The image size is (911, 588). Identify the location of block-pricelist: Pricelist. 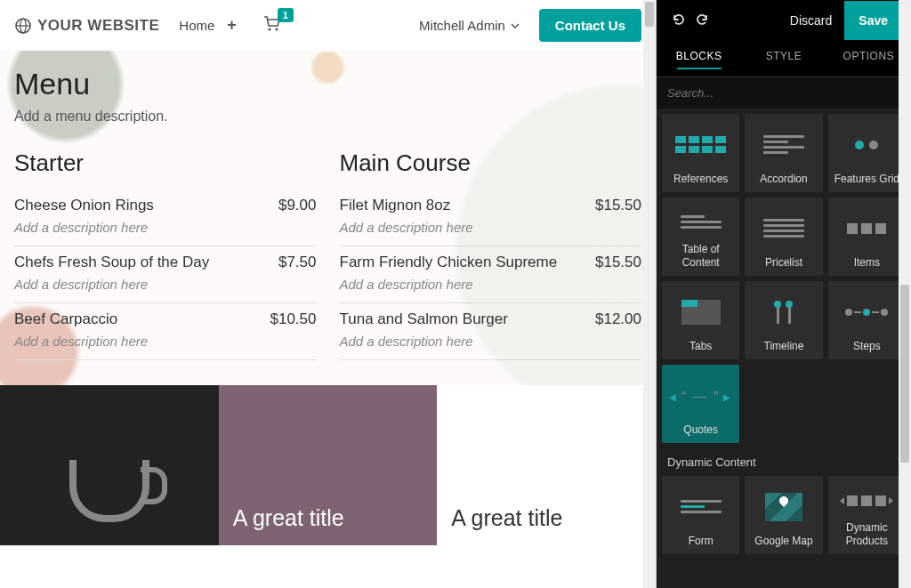
(783, 237).